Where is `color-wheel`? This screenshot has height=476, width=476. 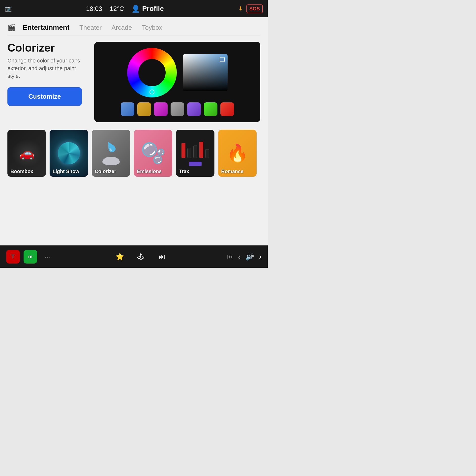
color-wheel is located at coordinates (152, 73).